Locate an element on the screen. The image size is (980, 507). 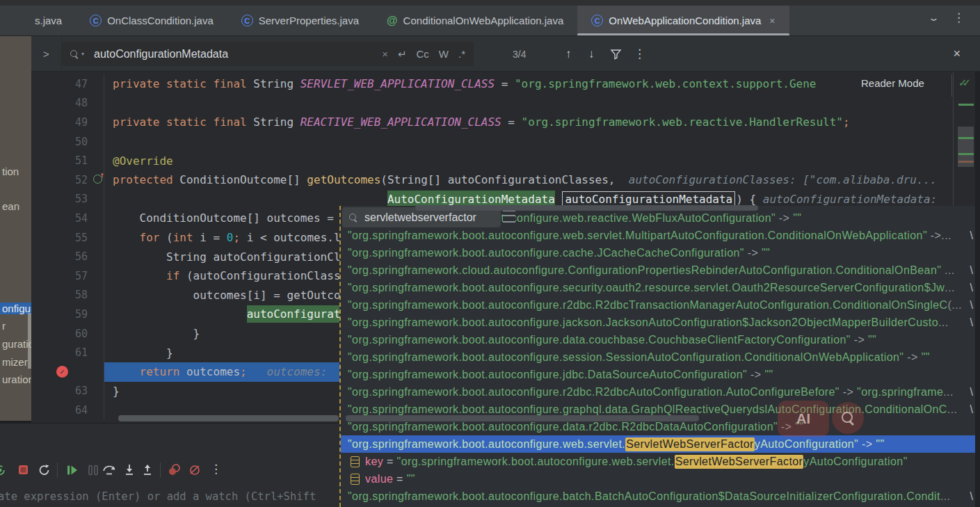
previous-match-icon: ↑ is located at coordinates (569, 54).